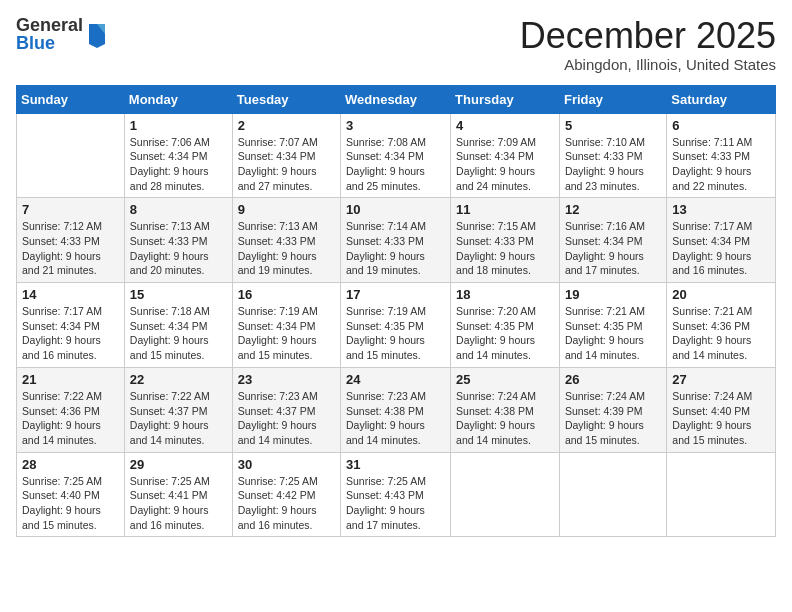 The width and height of the screenshot is (792, 612). What do you see at coordinates (613, 164) in the screenshot?
I see `day-info: Sunrise: 7:10 AMSunset: 4:33 PMDaylight:…` at bounding box center [613, 164].